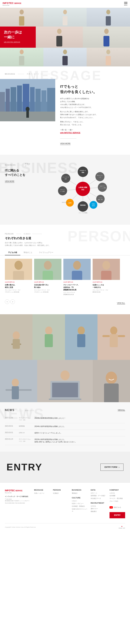  I want to click on svg-text: 開発領域, so click(83, 205).